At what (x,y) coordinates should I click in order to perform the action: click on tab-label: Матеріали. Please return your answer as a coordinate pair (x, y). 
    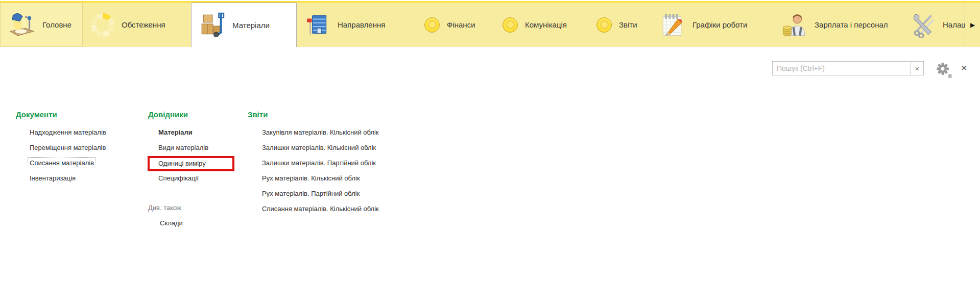
    Looking at the image, I should click on (251, 25).